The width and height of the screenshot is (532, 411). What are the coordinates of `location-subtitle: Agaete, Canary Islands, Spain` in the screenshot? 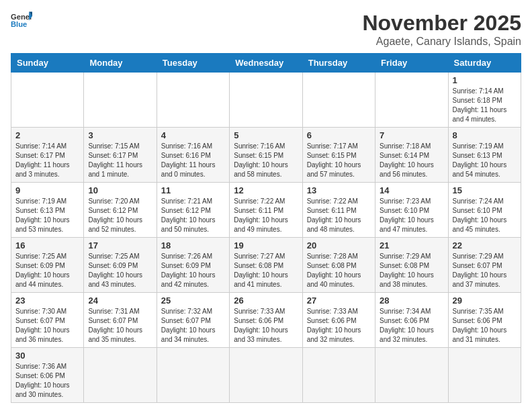 It's located at (442, 42).